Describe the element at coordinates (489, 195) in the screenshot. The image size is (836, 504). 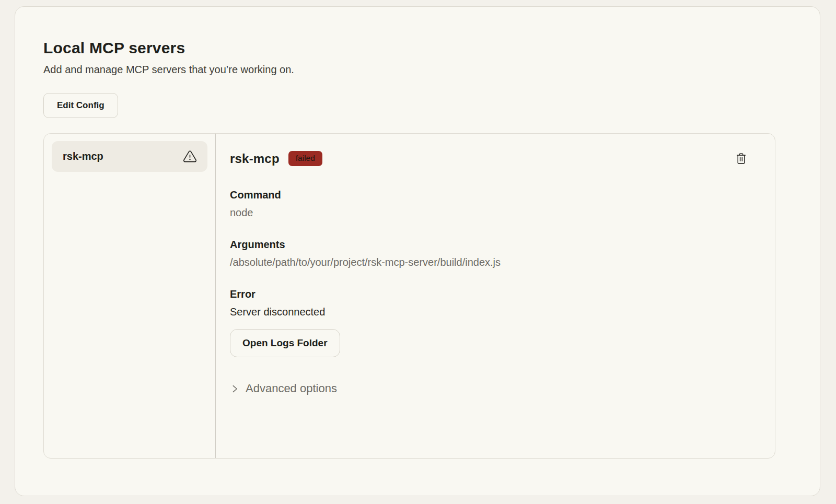
I see `command-label: Command` at that location.